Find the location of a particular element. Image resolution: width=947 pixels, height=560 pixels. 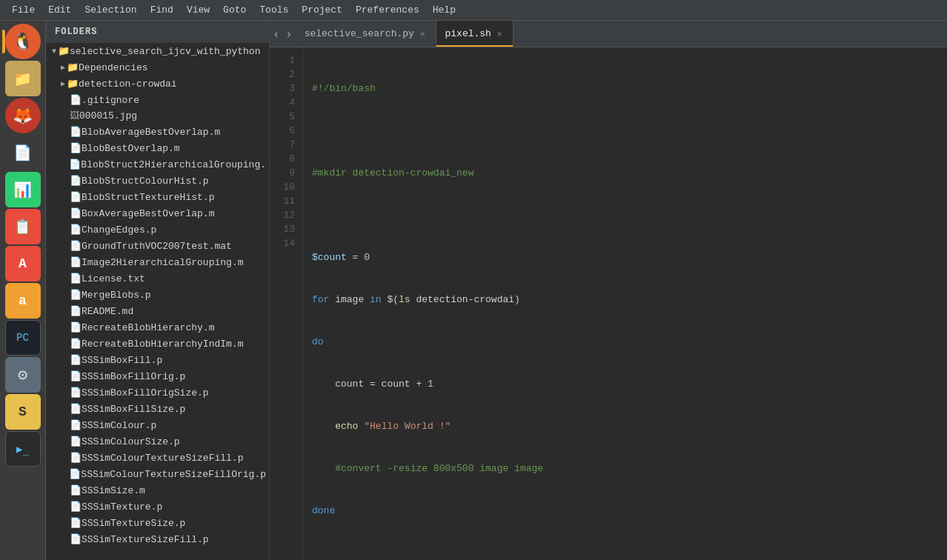

menu-tools: Tools is located at coordinates (274, 10).